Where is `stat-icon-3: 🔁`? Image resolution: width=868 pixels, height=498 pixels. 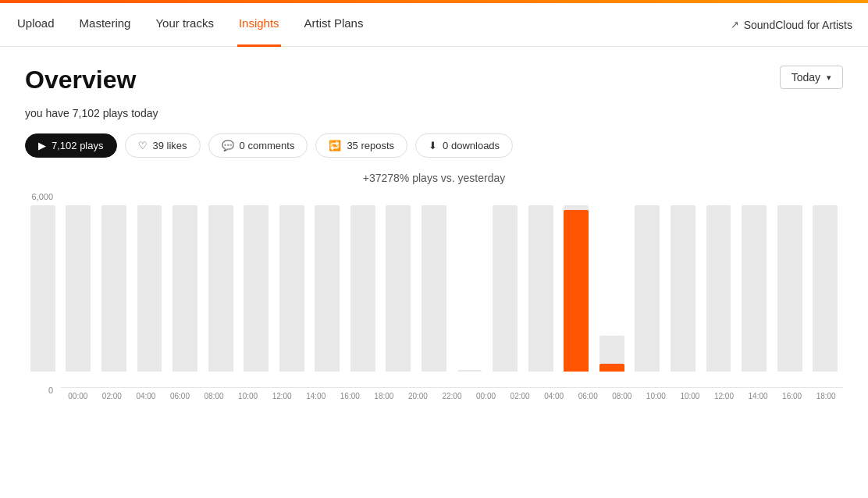 stat-icon-3: 🔁 is located at coordinates (335, 145).